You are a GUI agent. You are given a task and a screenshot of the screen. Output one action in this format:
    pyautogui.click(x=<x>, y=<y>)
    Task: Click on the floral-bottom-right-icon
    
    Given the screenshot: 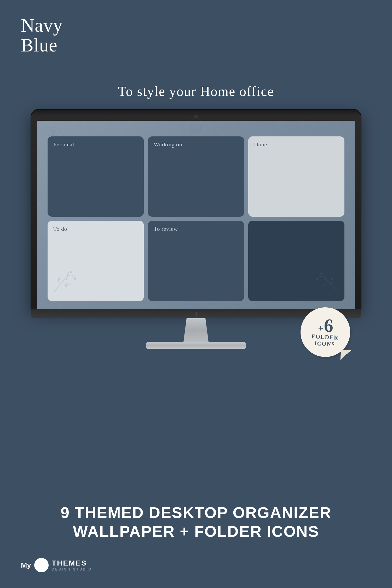 What is the action you would take?
    pyautogui.click(x=327, y=285)
    